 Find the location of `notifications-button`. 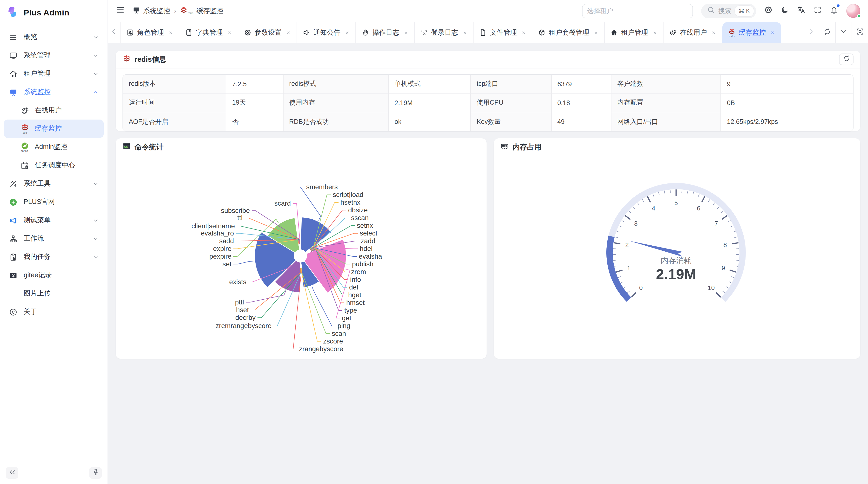

notifications-button is located at coordinates (834, 11).